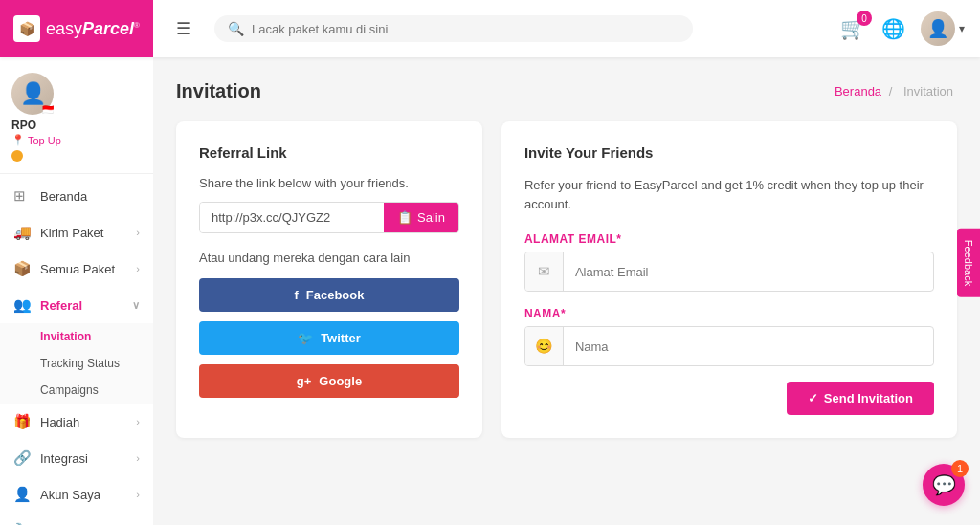 This screenshot has height=525, width=980. Describe the element at coordinates (729, 153) in the screenshot. I see `invite-card-title: Invite Your Friends` at that location.